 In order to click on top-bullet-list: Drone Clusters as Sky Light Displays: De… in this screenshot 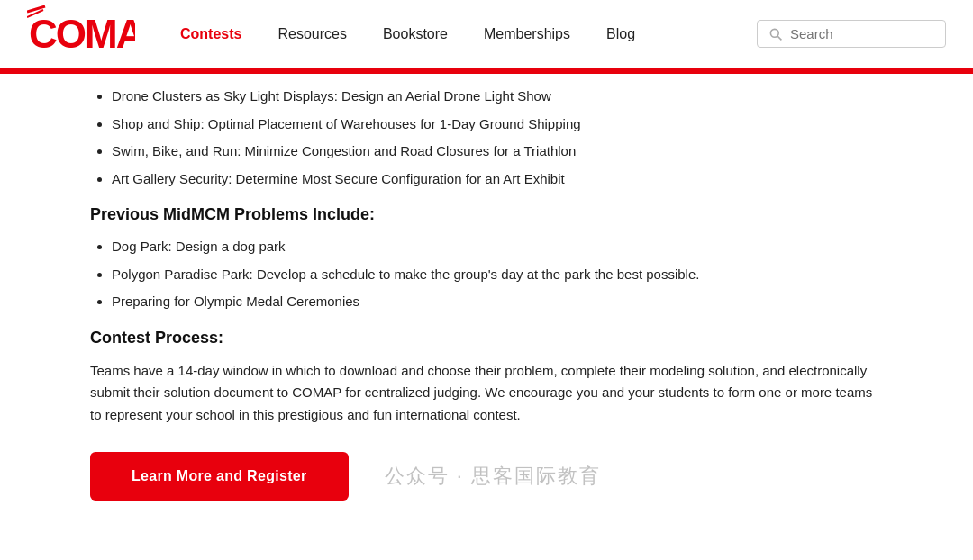, I will do `click(486, 138)`.